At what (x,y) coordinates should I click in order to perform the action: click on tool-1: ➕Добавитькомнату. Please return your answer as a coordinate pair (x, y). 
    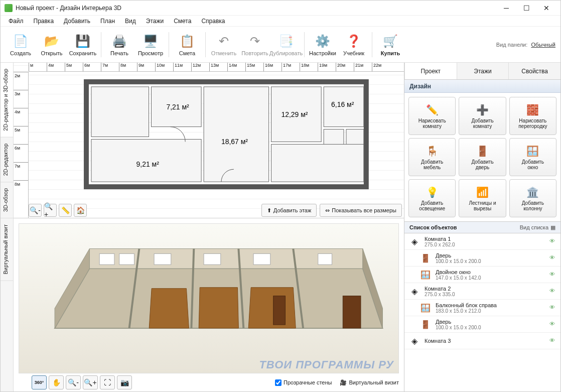
    Looking at the image, I should click on (482, 116).